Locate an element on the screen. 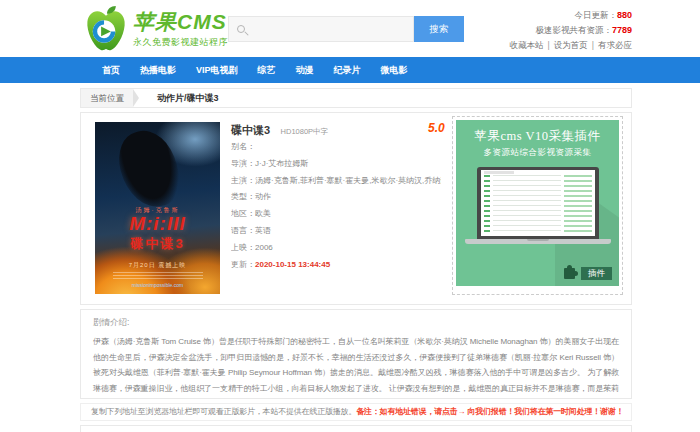 The width and height of the screenshot is (700, 432). chevron-right-icon is located at coordinates (140, 98).